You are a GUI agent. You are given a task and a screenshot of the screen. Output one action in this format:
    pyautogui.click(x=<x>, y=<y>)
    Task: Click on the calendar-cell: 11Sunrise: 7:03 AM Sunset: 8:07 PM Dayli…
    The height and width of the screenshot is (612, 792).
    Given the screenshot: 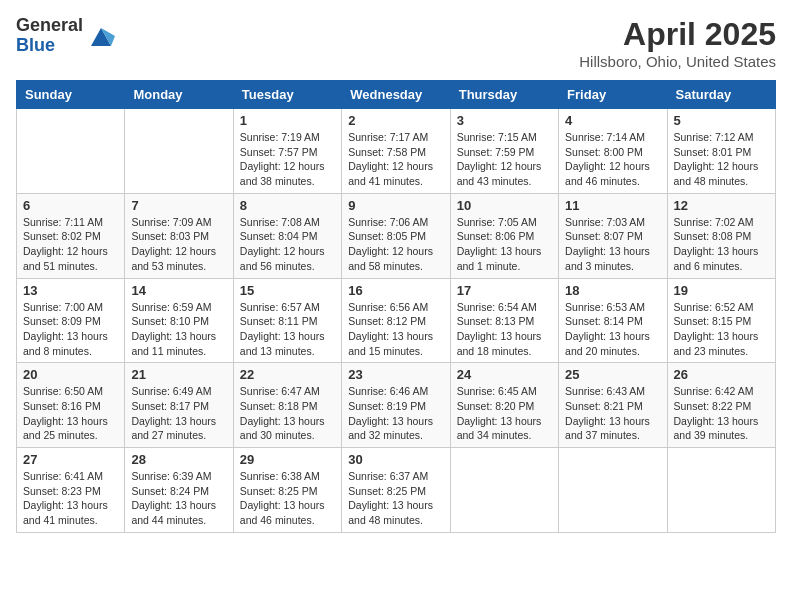 What is the action you would take?
    pyautogui.click(x=613, y=236)
    